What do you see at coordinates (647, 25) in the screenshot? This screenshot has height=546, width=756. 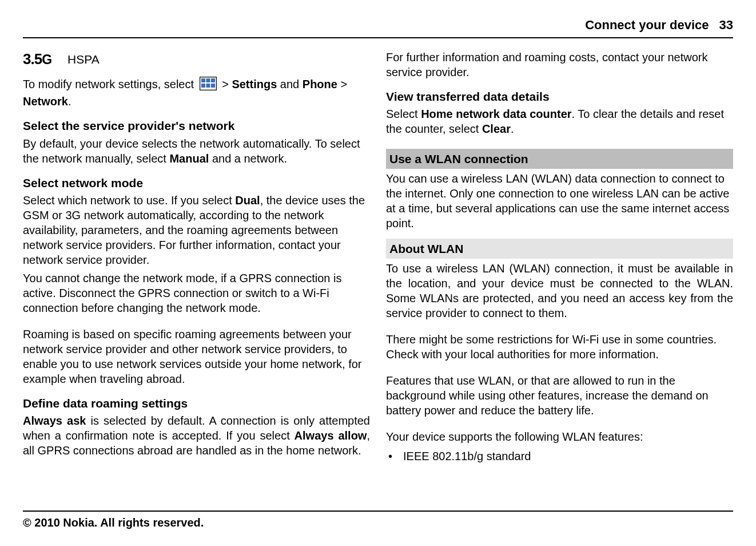 I see `header-title: Connect your device` at bounding box center [647, 25].